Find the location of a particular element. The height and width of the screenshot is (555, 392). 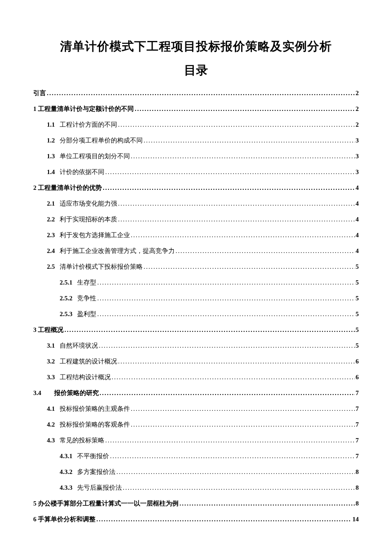

toc-label: 多方案报价法 is located at coordinates (96, 472).